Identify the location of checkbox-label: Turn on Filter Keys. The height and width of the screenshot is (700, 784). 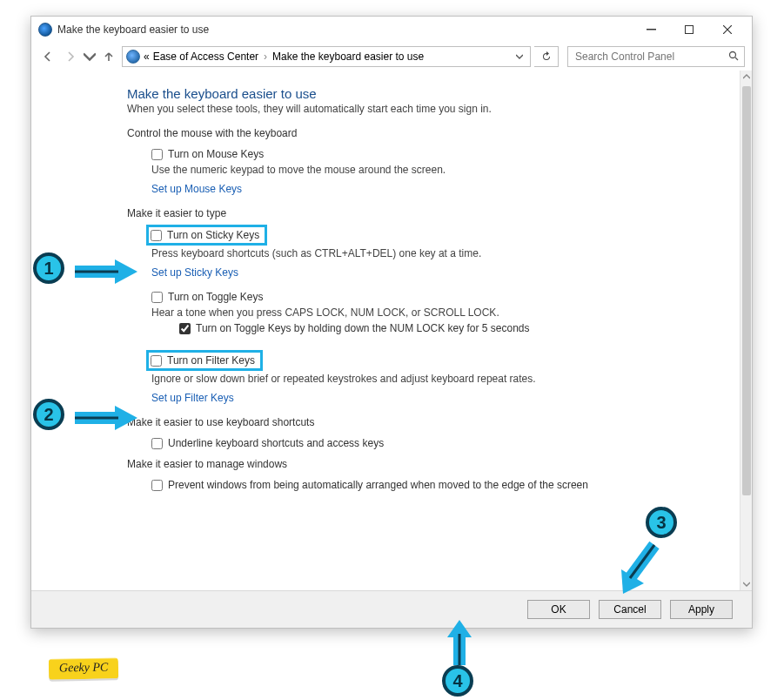
(211, 360).